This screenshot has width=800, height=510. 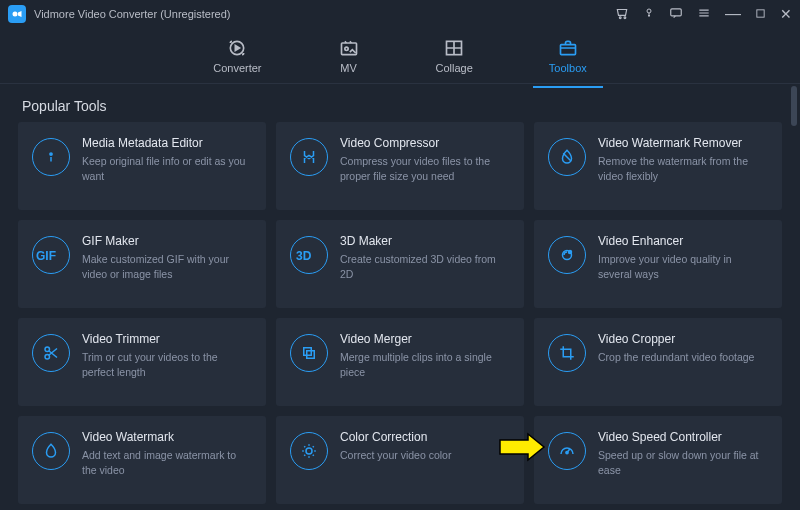 I want to click on tab-label: Toolbox, so click(x=568, y=68).